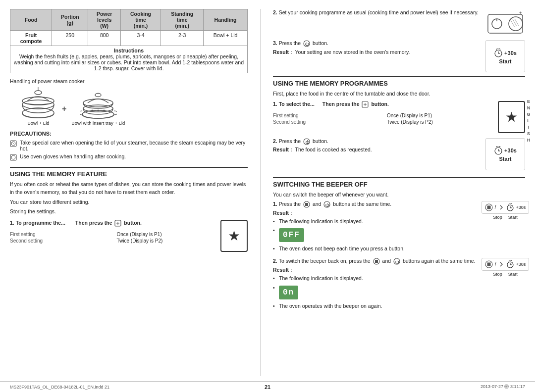  What do you see at coordinates (362, 204) in the screenshot?
I see `beeper-step1-text2: buttons at the same time.` at bounding box center [362, 204].